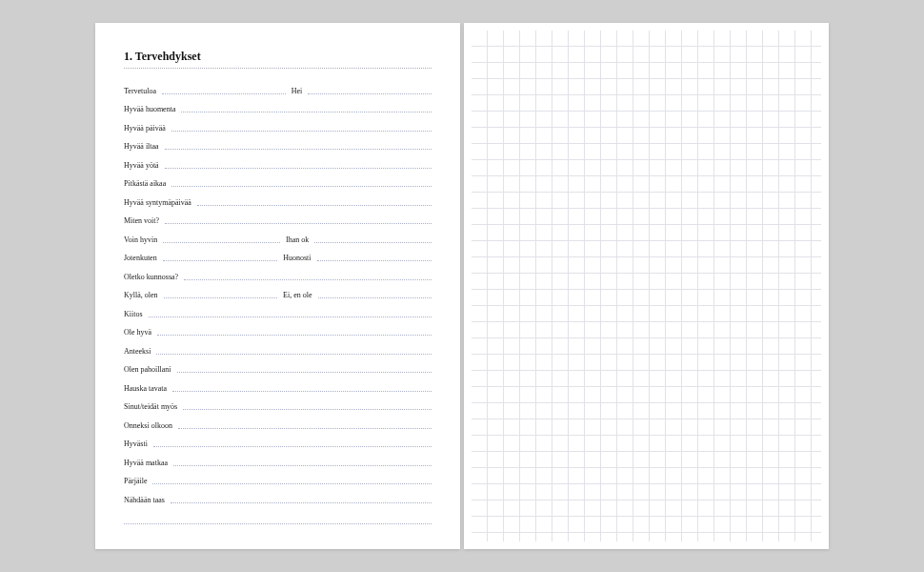 The height and width of the screenshot is (572, 924). I want to click on term-b: Ei, en ole, so click(297, 296).